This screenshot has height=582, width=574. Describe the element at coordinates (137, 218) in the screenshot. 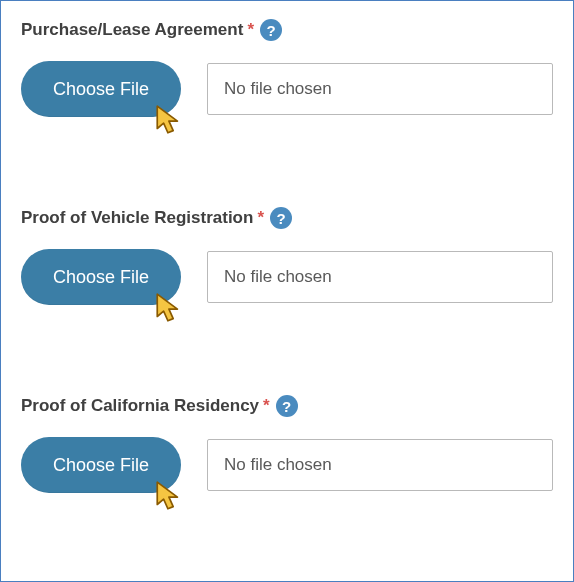

I see `field-label: Proof of Vehicle Registration` at that location.